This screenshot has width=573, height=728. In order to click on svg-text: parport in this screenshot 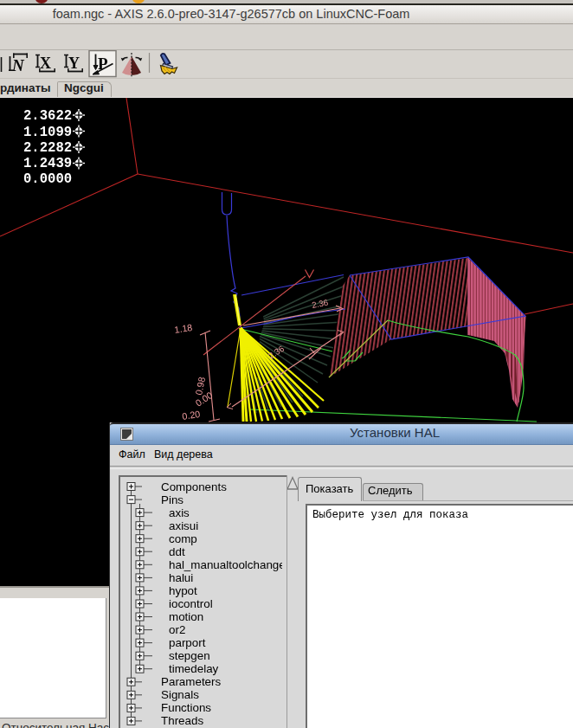, I will do `click(187, 642)`.